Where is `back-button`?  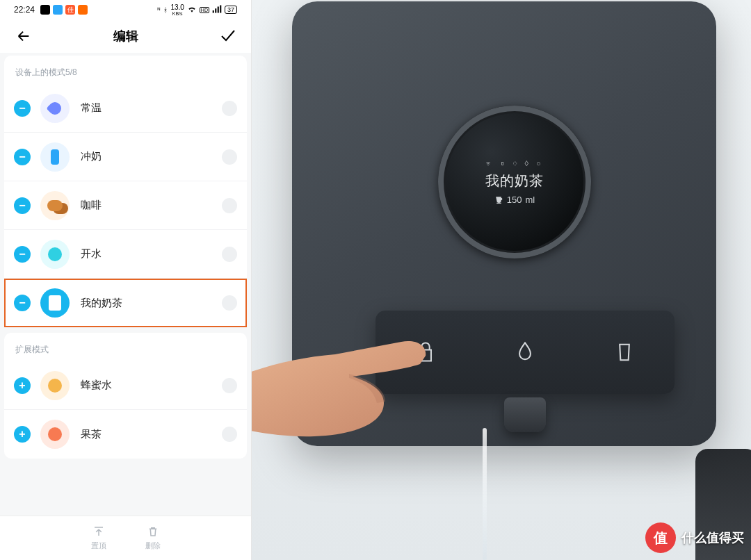 back-button is located at coordinates (24, 36).